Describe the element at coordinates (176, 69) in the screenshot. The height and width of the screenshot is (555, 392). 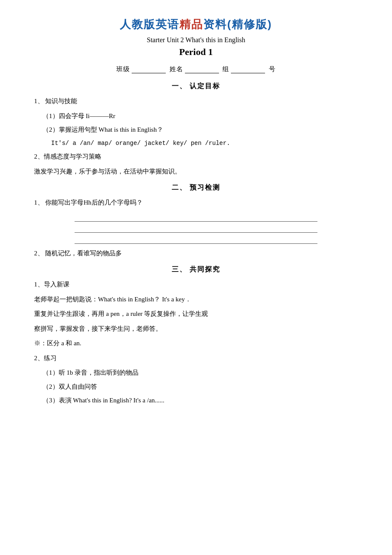
I see `name-label: 姓名` at that location.